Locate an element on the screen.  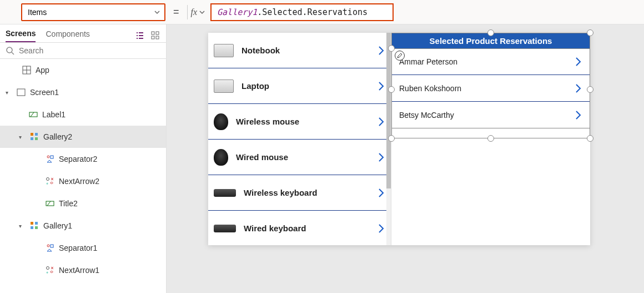
grid-view-icon is located at coordinates (155, 36).